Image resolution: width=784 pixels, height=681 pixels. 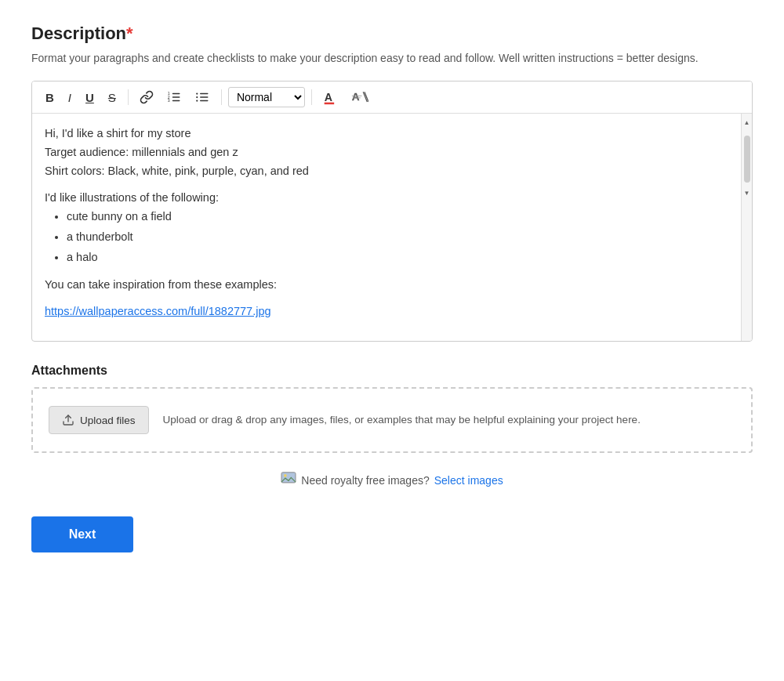 I want to click on editor-bullet-1: cute bunny on a field, so click(x=397, y=217).